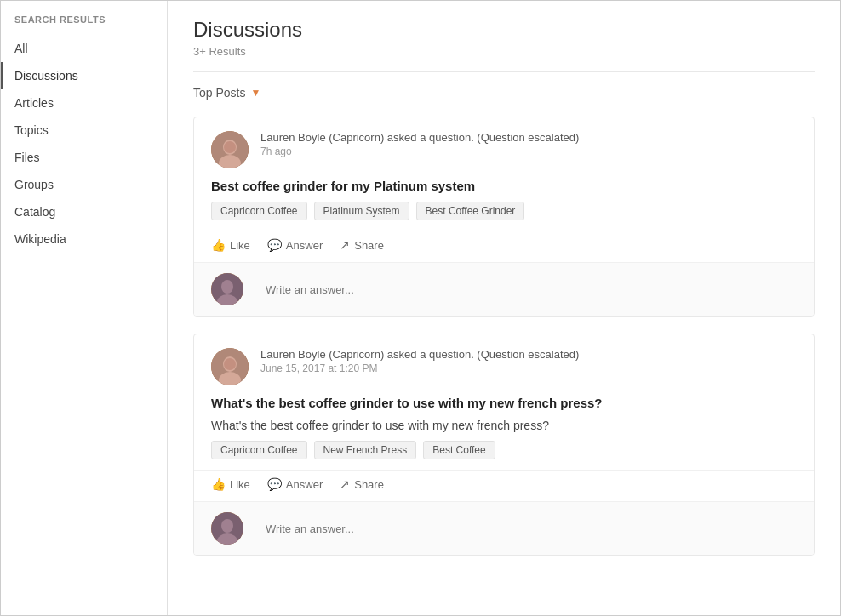 Image resolution: width=841 pixels, height=616 pixels. I want to click on share-label-2: Share, so click(369, 485).